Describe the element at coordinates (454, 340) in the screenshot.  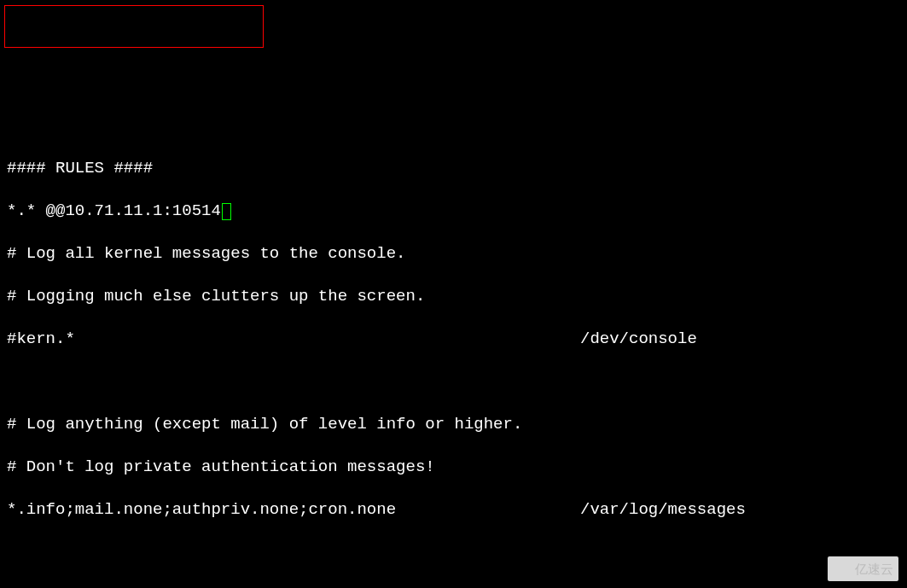
I see `config-line: #kern.*/dev/console` at that location.